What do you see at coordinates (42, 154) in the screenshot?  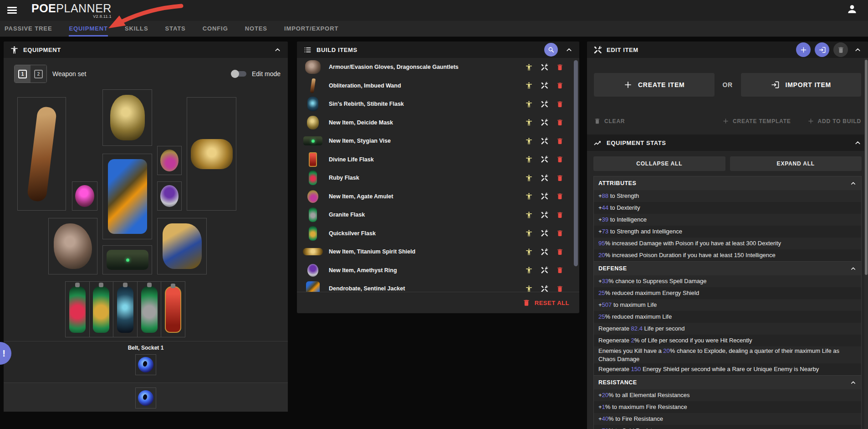 I see `slot-weapon` at bounding box center [42, 154].